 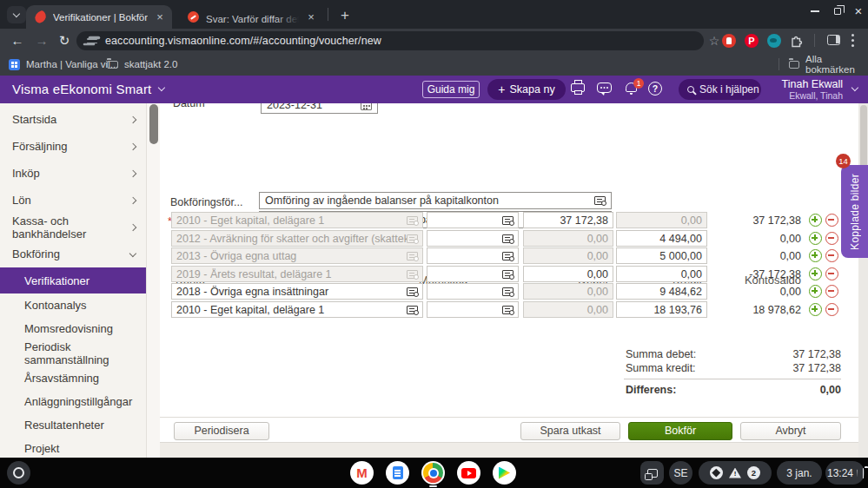 I want to click on launcher-button, so click(x=19, y=472).